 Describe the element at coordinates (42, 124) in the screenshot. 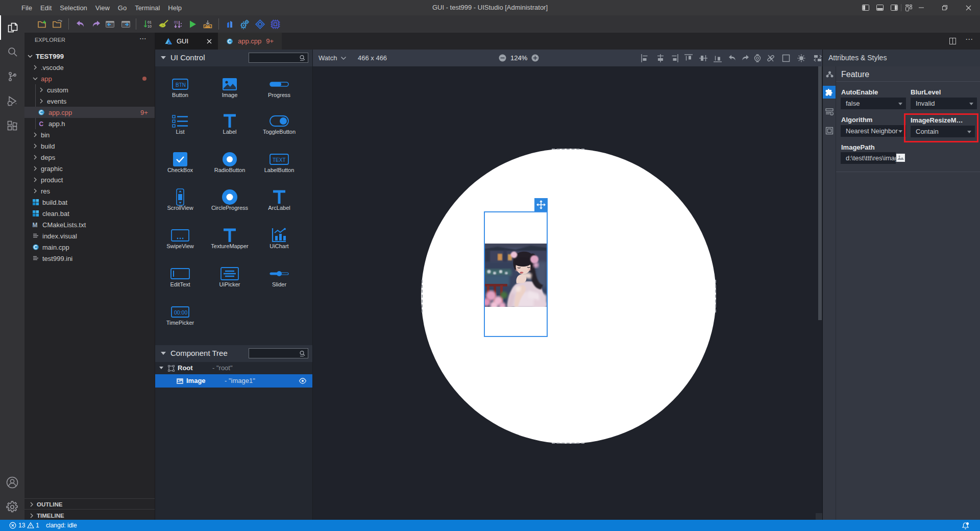

I see `svg-text: C` at that location.